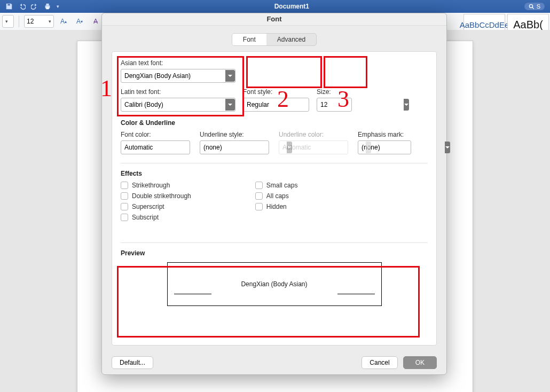 This screenshot has height=392, width=550. What do you see at coordinates (58, 6) in the screenshot?
I see `chevron-down-icon: ▾` at bounding box center [58, 6].